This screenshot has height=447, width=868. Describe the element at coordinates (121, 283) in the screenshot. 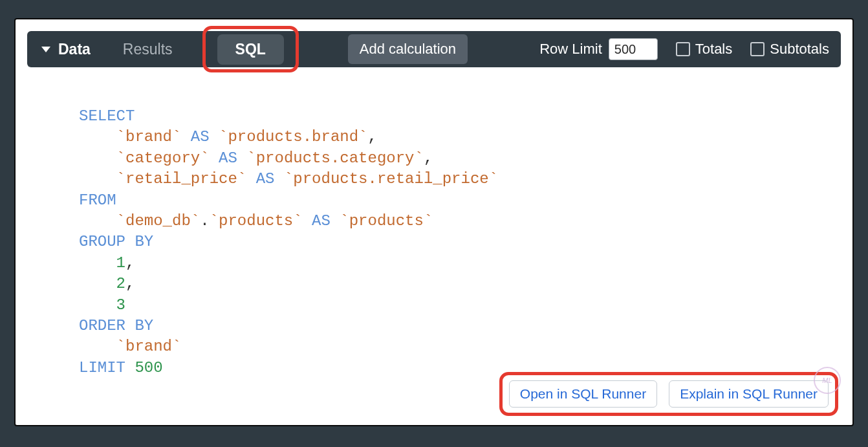

I see `sql-token: 2` at that location.